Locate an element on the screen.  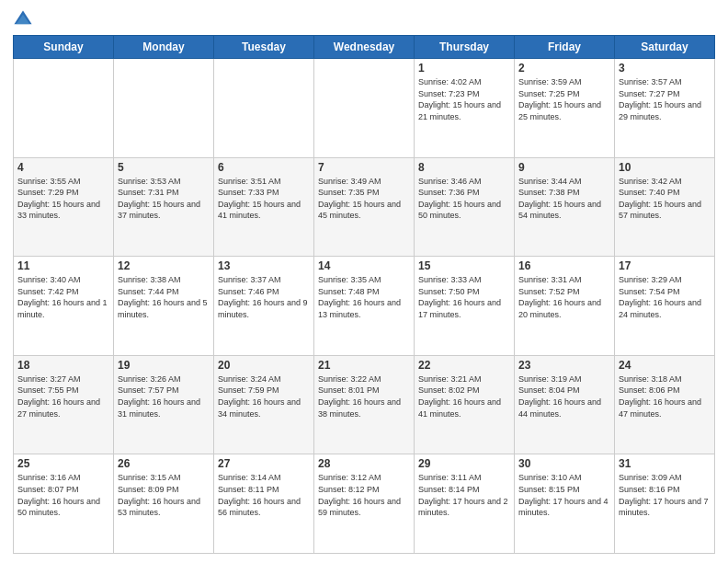
day-number: 22 is located at coordinates (464, 365).